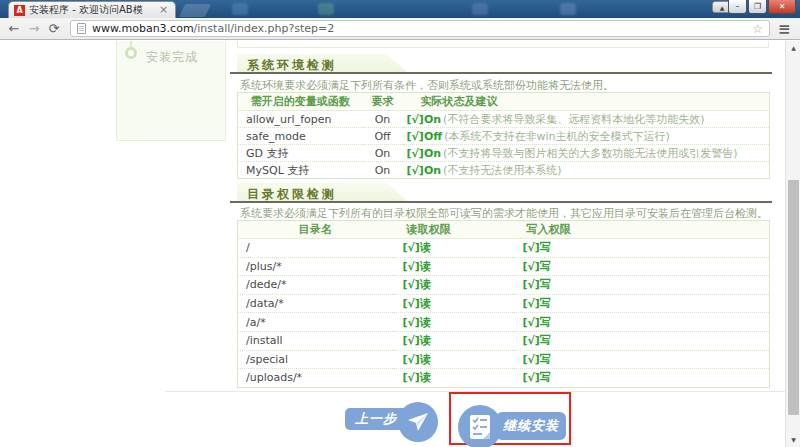  Describe the element at coordinates (504, 136) in the screenshot. I see `table-row: safe_mode Off [√]Off(本系统不支持在非win主机的安全模式下…` at that location.